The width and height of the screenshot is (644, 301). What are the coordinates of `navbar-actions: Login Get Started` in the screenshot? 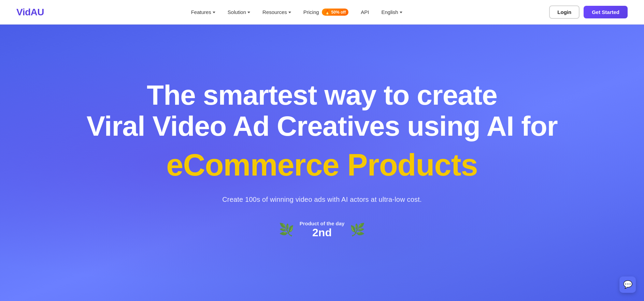 It's located at (588, 12).